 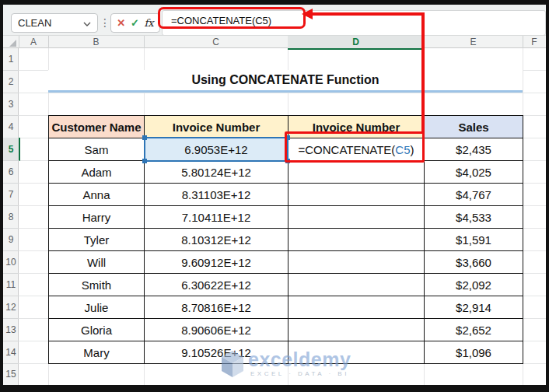 I want to click on col-header-E: E, so click(x=474, y=42).